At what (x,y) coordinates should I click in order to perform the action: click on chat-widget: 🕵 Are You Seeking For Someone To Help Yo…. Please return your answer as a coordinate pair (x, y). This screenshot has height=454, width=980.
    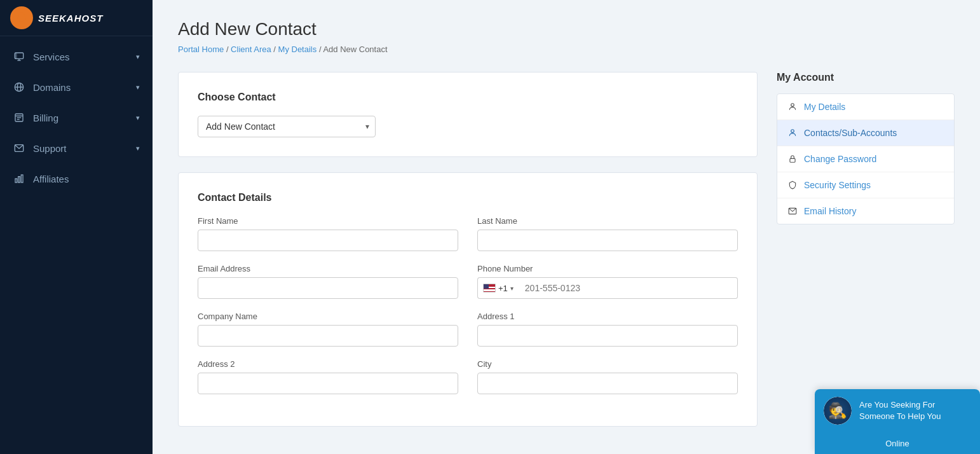
    Looking at the image, I should click on (897, 422).